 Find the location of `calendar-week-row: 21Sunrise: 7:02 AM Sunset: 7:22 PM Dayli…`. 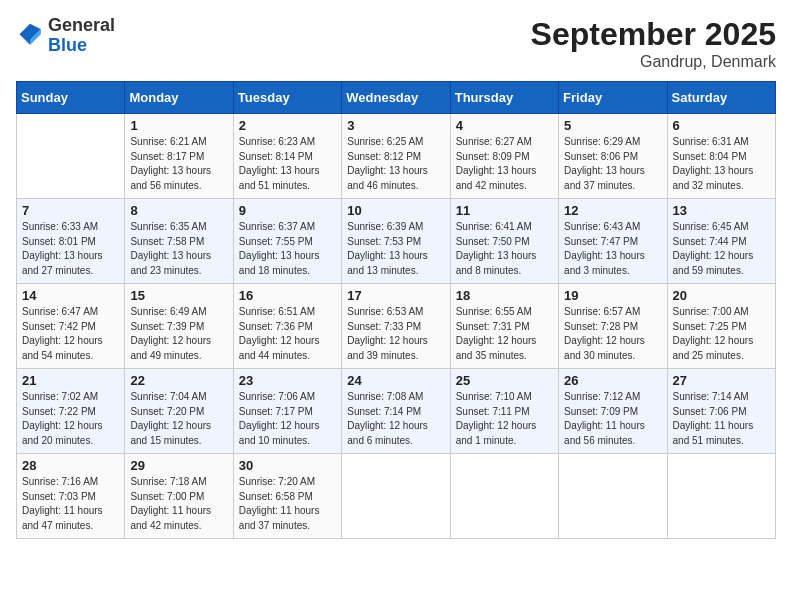

calendar-week-row: 21Sunrise: 7:02 AM Sunset: 7:22 PM Dayli… is located at coordinates (396, 412).